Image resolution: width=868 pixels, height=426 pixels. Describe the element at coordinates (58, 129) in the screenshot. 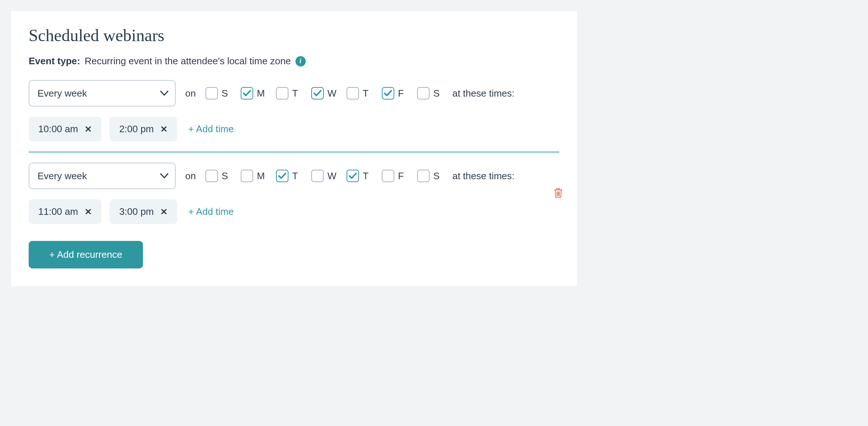

I see `time-value: 10:00 am` at that location.